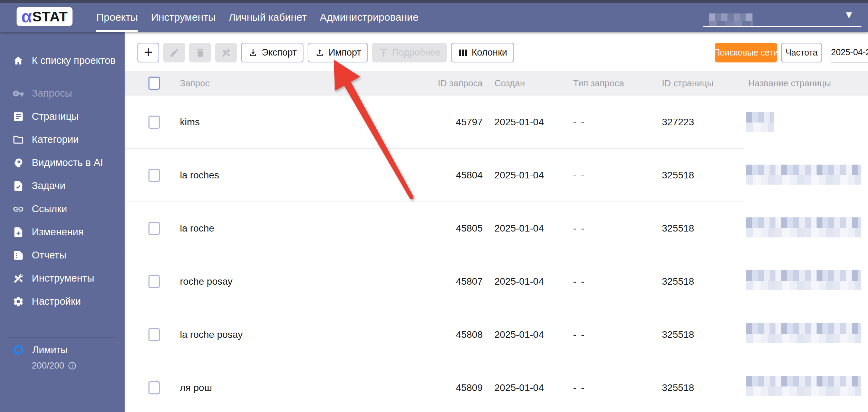  What do you see at coordinates (18, 350) in the screenshot?
I see `limits-ring-icon` at bounding box center [18, 350].